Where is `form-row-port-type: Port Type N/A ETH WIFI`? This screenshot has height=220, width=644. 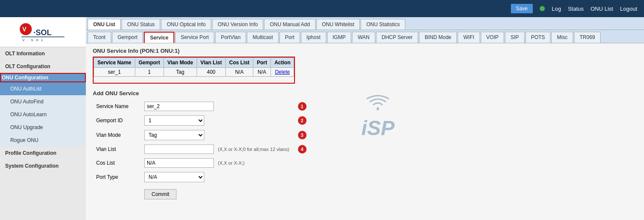
form-row-port-type: Port Type N/A ETH WIFI is located at coordinates (201, 177).